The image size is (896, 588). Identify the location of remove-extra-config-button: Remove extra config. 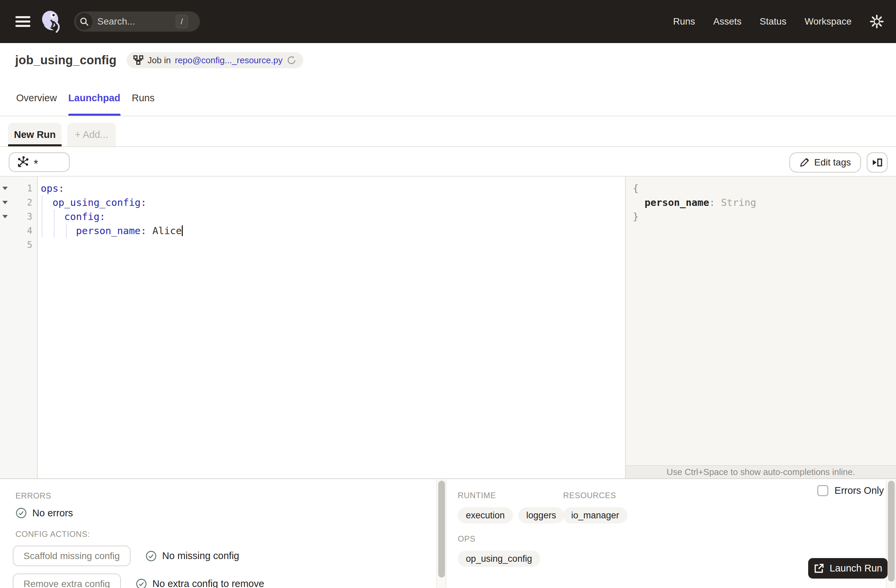
(67, 581).